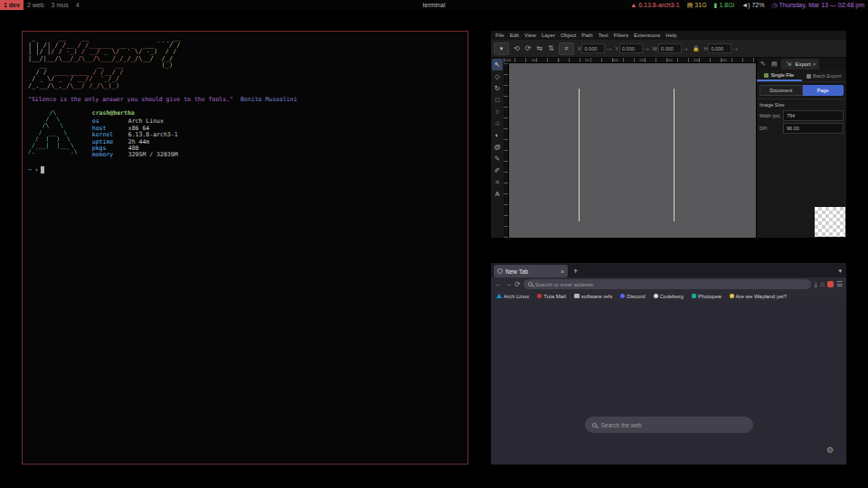  Describe the element at coordinates (497, 99) in the screenshot. I see `rectangle-tool: □` at that location.